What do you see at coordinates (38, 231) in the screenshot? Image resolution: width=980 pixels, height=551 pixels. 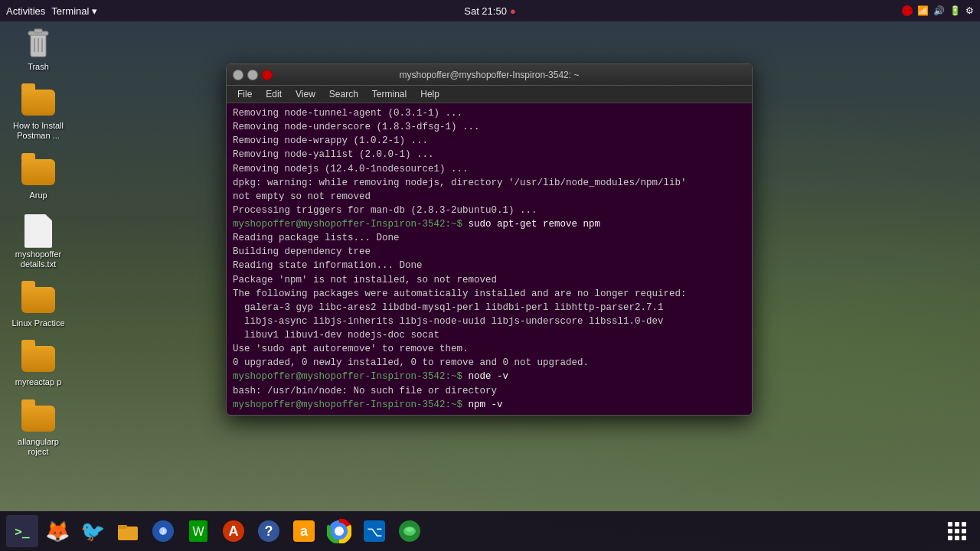 I see `file-icon` at bounding box center [38, 231].